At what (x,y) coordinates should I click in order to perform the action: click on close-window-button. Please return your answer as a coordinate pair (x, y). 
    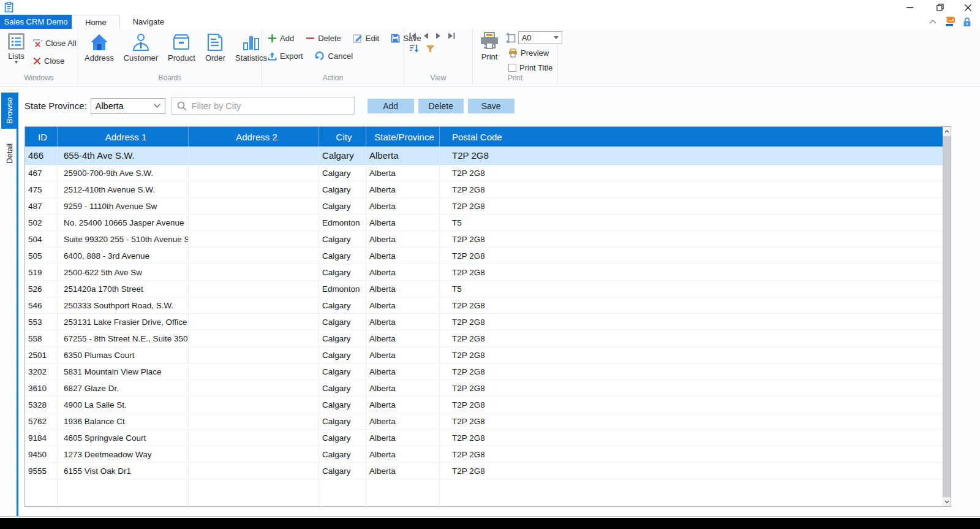
    Looking at the image, I should click on (968, 7).